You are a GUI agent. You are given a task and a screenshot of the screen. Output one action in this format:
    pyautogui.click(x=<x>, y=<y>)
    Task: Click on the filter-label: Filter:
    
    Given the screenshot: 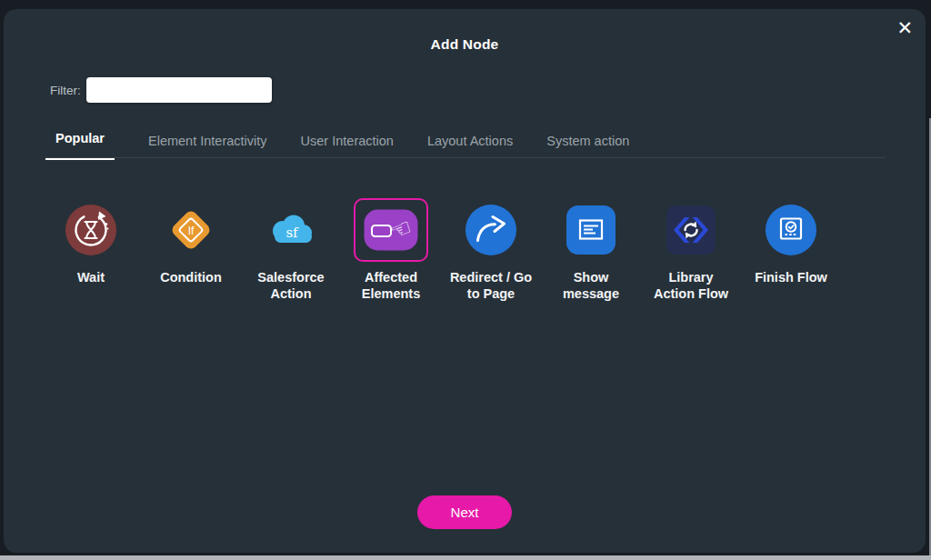 What is the action you would take?
    pyautogui.click(x=65, y=91)
    